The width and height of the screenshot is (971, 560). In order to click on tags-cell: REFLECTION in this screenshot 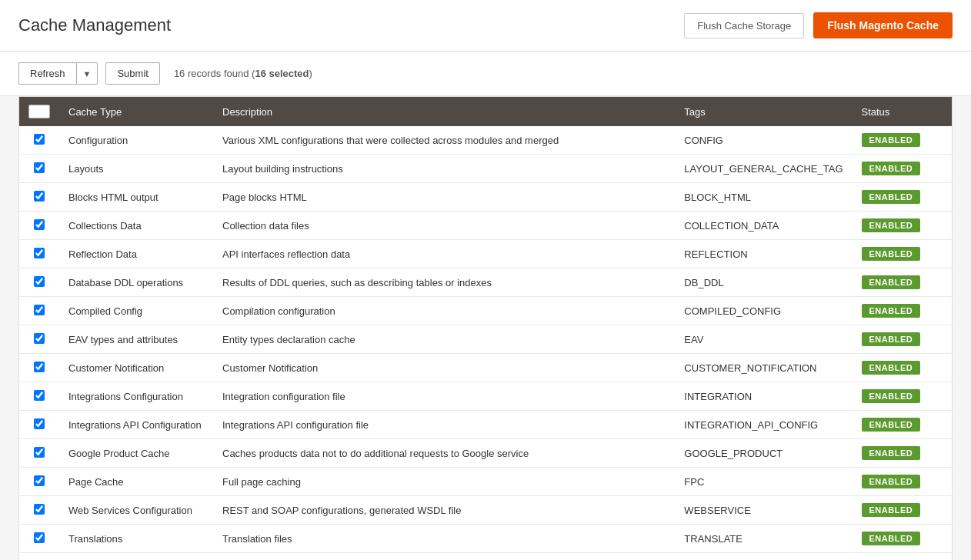, I will do `click(763, 254)`.